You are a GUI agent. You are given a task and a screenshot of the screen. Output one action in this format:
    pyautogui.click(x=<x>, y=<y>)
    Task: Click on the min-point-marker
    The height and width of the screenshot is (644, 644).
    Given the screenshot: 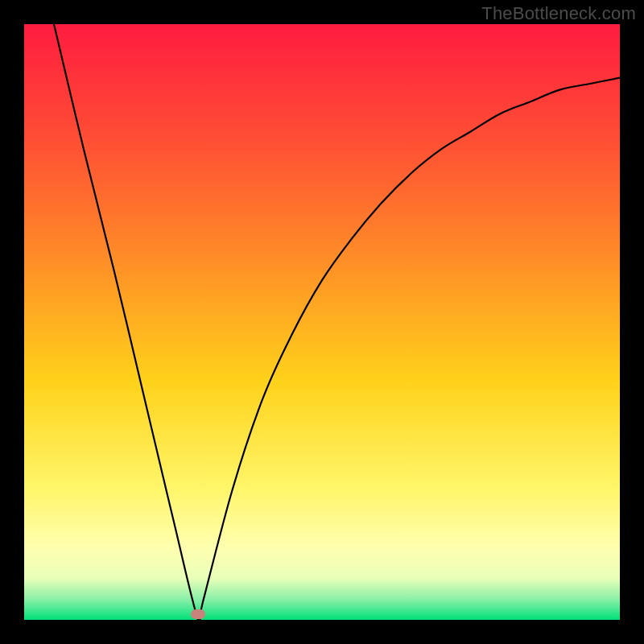 What is the action you would take?
    pyautogui.click(x=198, y=614)
    